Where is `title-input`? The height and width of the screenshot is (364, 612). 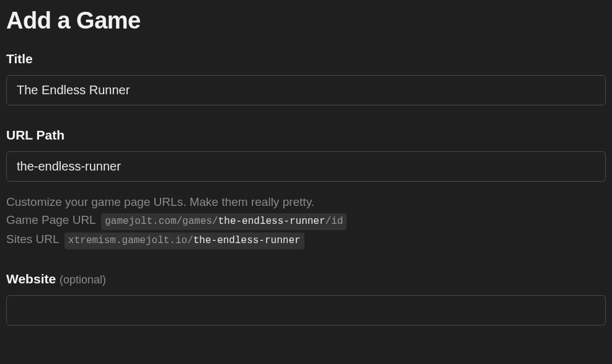
title-input is located at coordinates (306, 91).